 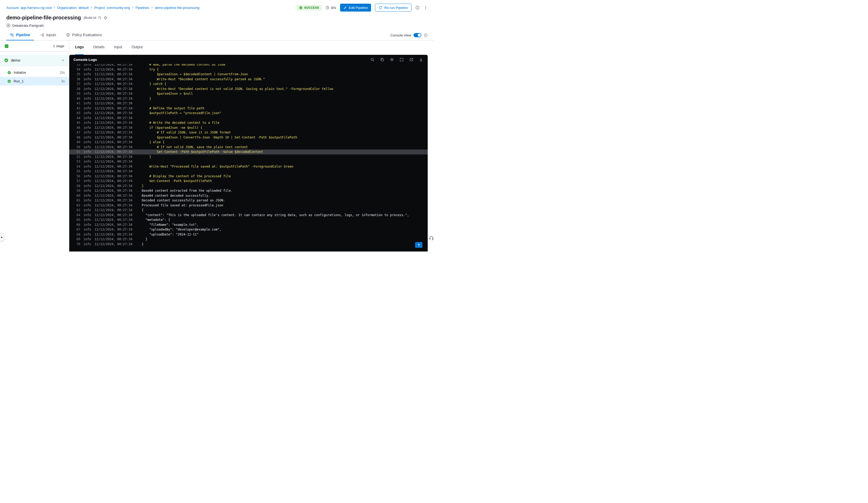 What do you see at coordinates (373, 60) in the screenshot?
I see `search-icon` at bounding box center [373, 60].